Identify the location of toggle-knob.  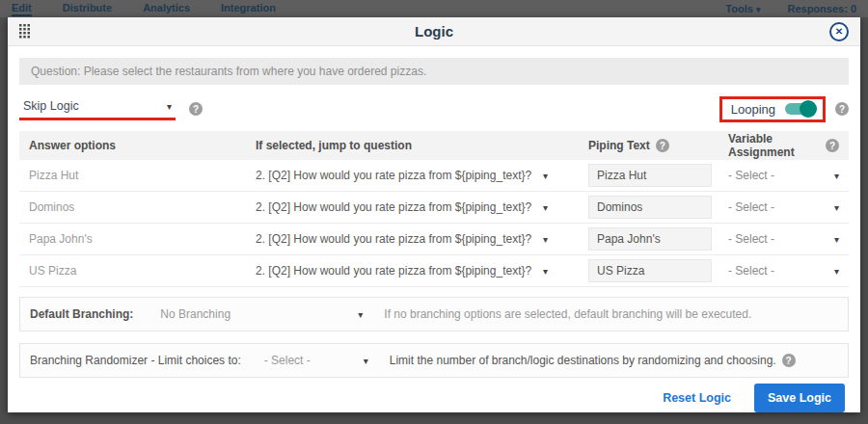
(808, 109).